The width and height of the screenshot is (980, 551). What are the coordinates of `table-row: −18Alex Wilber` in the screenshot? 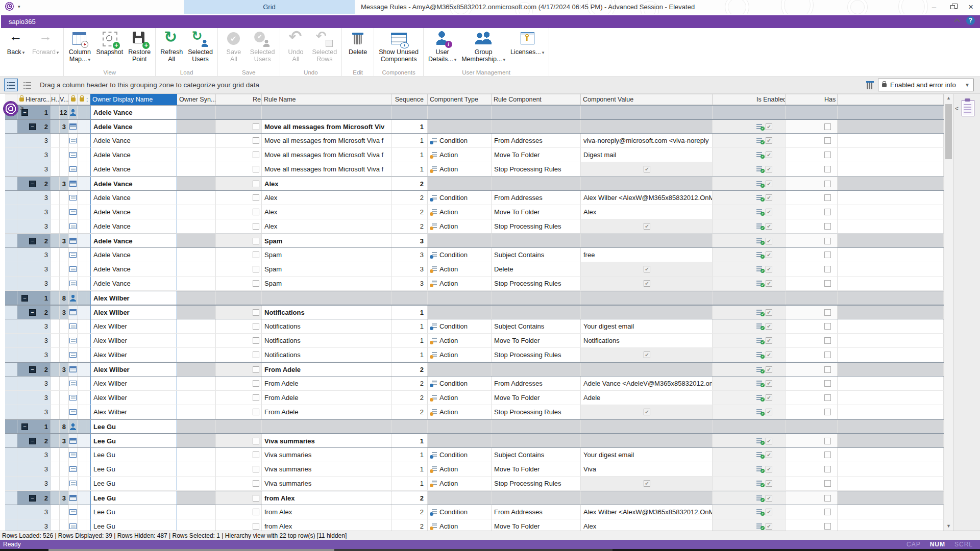 It's located at (475, 298).